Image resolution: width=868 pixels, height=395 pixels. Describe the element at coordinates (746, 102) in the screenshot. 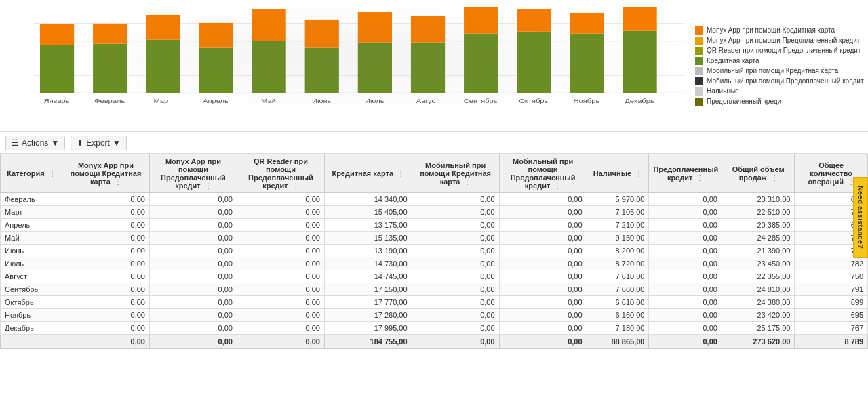

I see `legend-label-8: Предоплаченный кредит` at that location.